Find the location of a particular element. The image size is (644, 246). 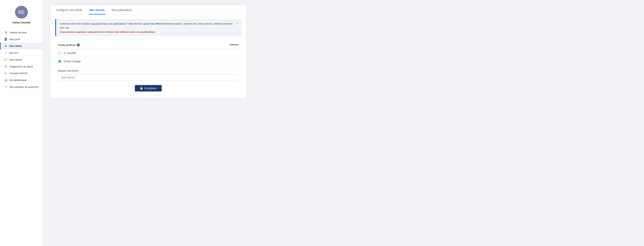

share-icon: ↗ is located at coordinates (6, 87).